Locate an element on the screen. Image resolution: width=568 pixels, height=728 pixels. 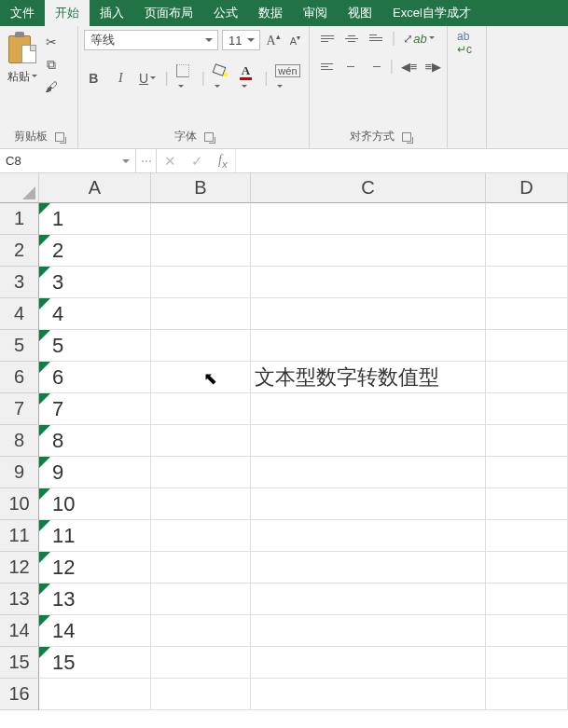
cell-b4 is located at coordinates (201, 314).